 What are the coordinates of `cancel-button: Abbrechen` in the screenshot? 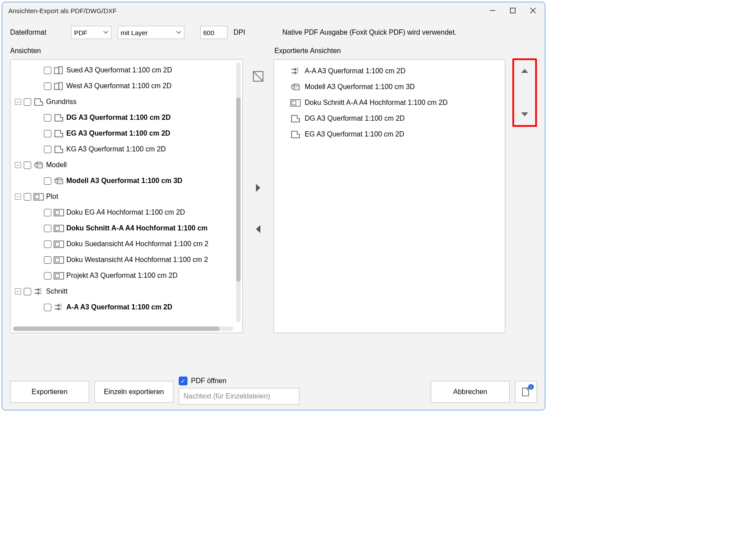 It's located at (470, 392).